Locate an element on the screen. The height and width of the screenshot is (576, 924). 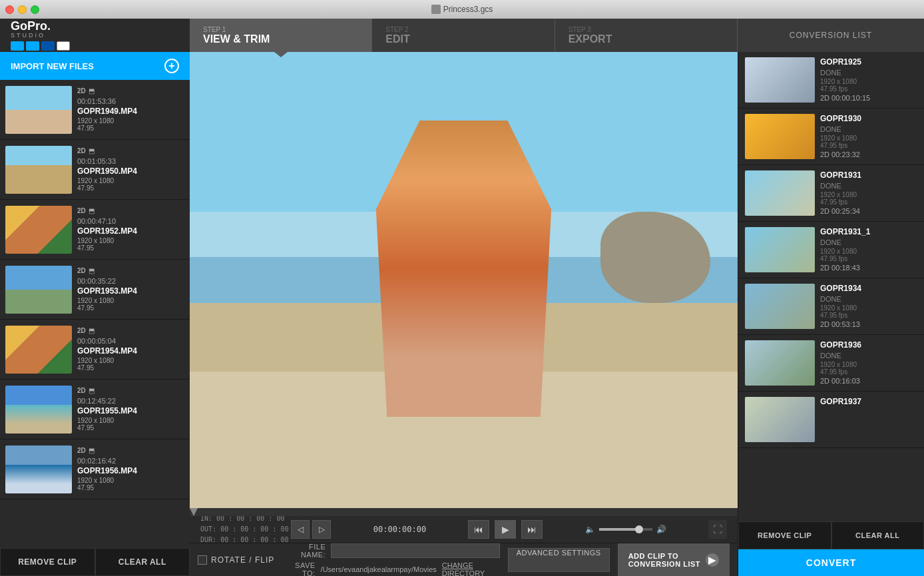
conversion-name: GOPR1934 is located at coordinates (869, 288).